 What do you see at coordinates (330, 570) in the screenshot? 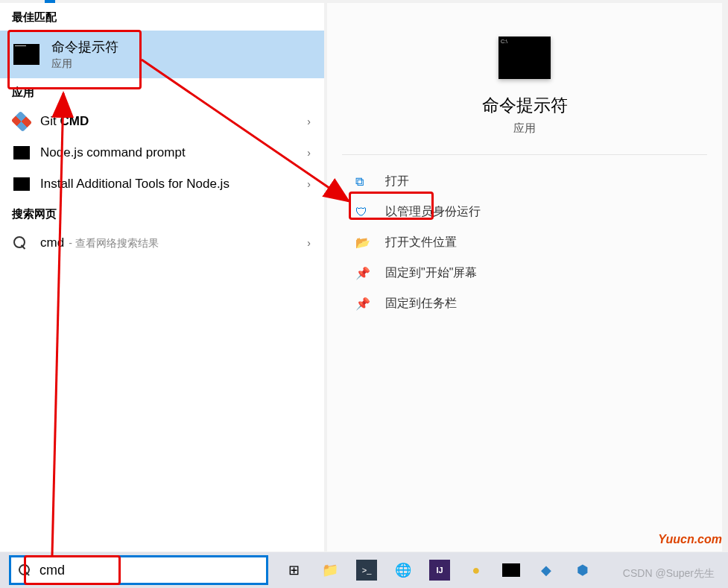
I see `file-explorer-icon: 📁` at bounding box center [330, 570].